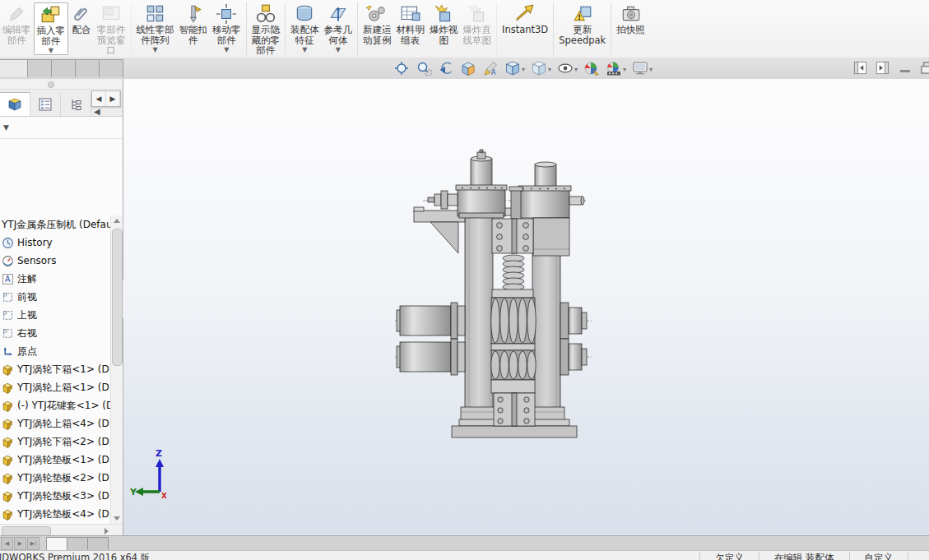  What do you see at coordinates (56, 460) in the screenshot?
I see `tree-item-part: YTJ涡轮垫板<1> (D` at bounding box center [56, 460].